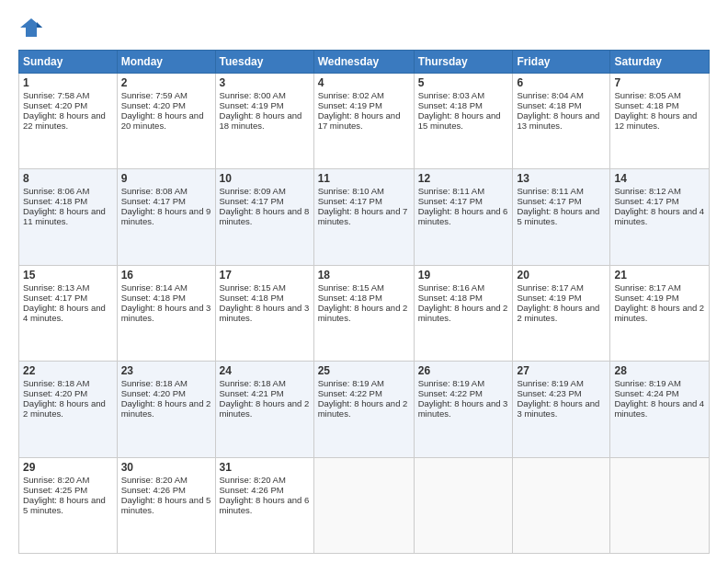  What do you see at coordinates (463, 121) in the screenshot?
I see `calendar-cell: 5Sunrise: 8:03 AMSunset: 4:18 PMDaylight…` at bounding box center [463, 121].